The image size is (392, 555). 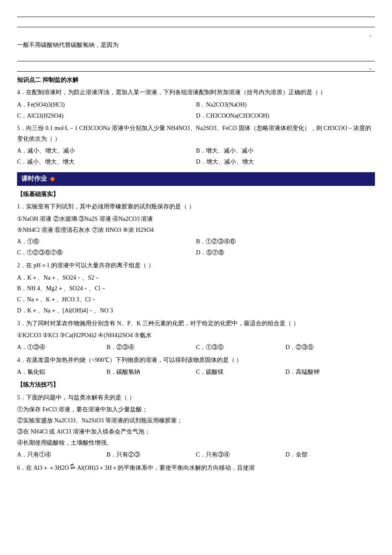 What do you see at coordinates (151, 455) in the screenshot?
I see `q5b-option-b: B．只有②③` at bounding box center [151, 455].